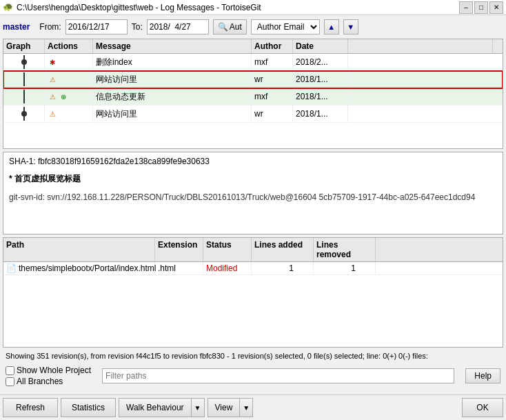  I want to click on commit-title: * 首页虚拟展览标题, so click(253, 179).